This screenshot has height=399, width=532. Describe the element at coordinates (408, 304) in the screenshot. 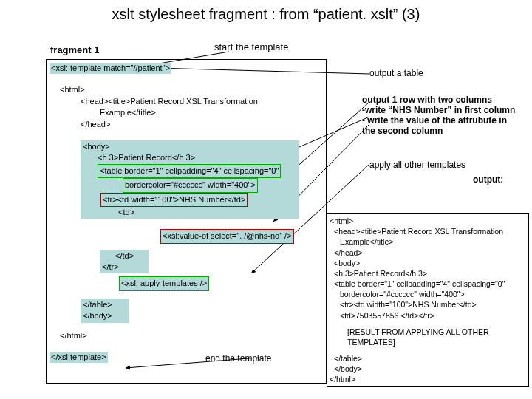

I see `out-l9: <tr><td width="100">NHS Number</td>` at that location.